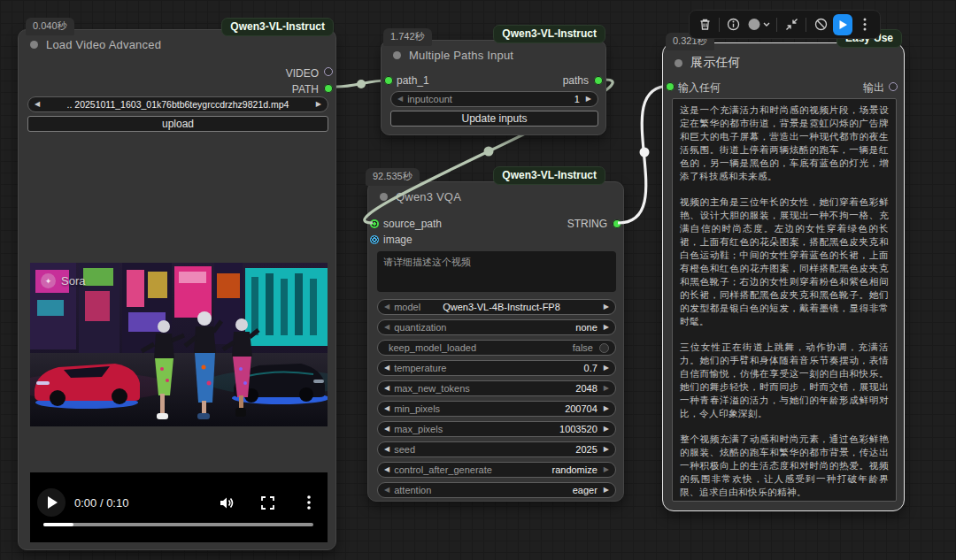 This screenshot has height=560, width=956. Describe the element at coordinates (497, 490) in the screenshot. I see `widget-attention: ◀ attention eager ▶` at that location.